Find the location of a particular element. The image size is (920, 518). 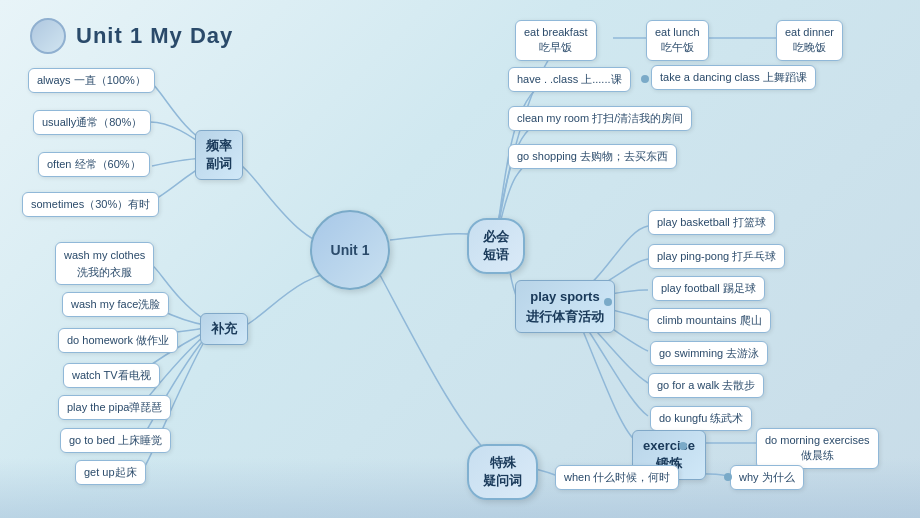

node-walk: go for a walk 去散步 is located at coordinates (706, 386).